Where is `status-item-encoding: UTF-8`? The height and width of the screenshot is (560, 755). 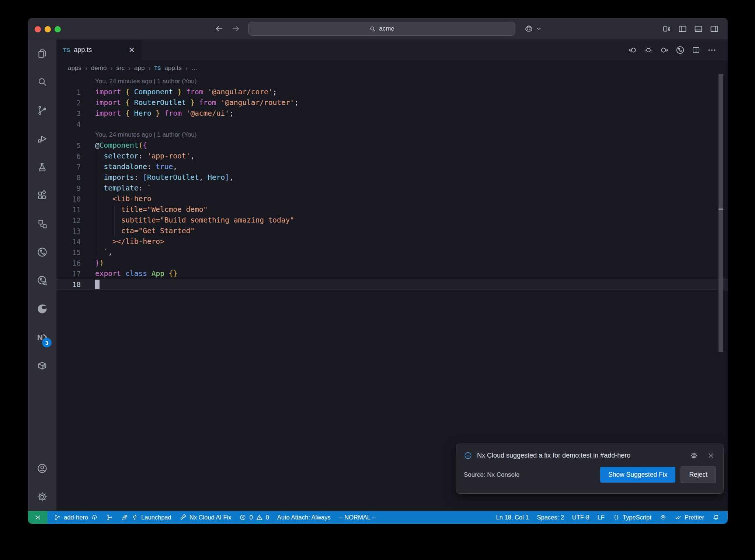
status-item-encoding: UTF-8 is located at coordinates (581, 517).